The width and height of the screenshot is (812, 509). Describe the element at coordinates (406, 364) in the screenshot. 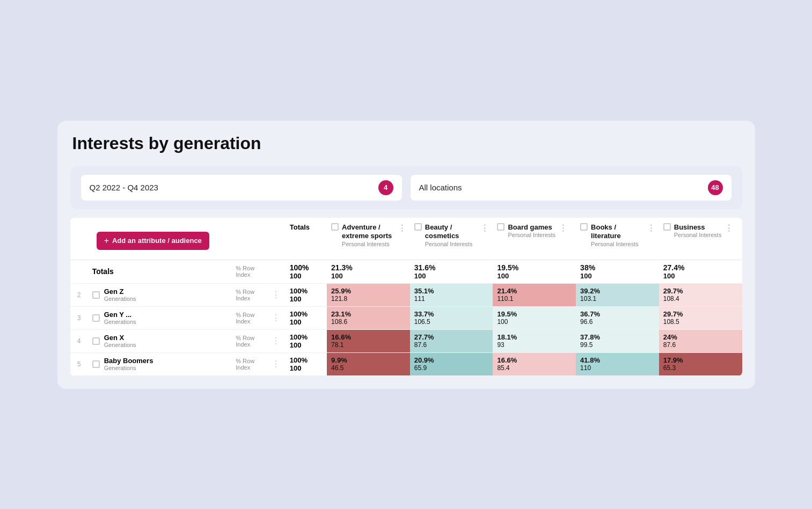

I see `table-row-4: 5 Baby Boomers Generations % RowIndex⋮10…` at that location.